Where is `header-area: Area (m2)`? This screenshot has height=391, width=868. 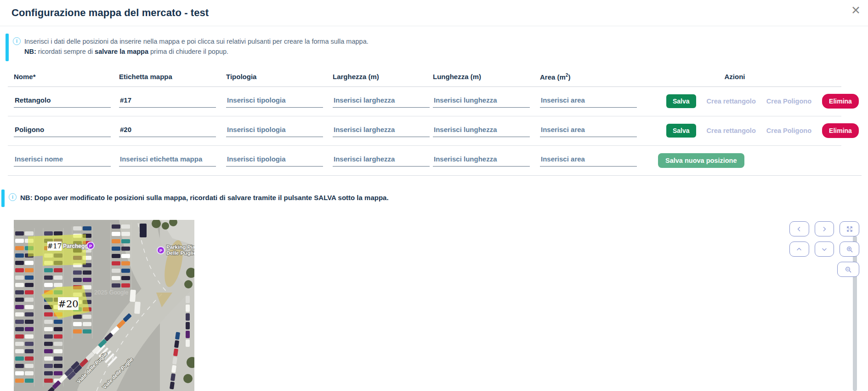 header-area: Area (m2) is located at coordinates (598, 77).